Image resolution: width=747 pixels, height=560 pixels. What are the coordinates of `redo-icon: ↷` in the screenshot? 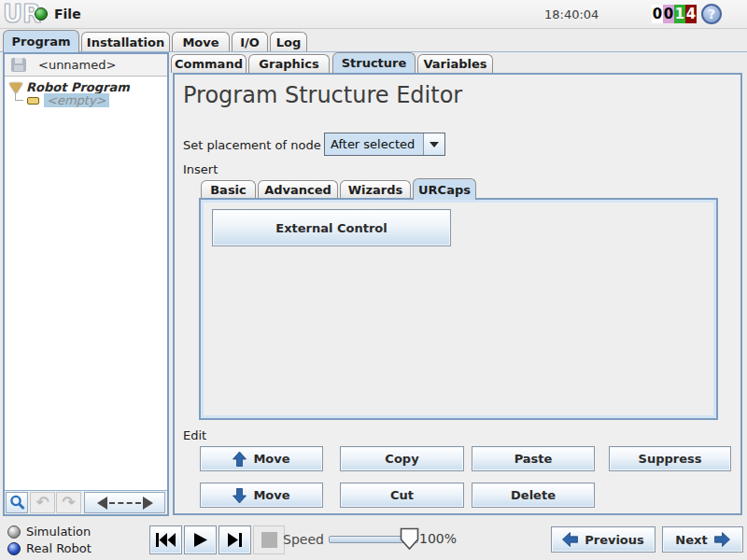 It's located at (68, 502).